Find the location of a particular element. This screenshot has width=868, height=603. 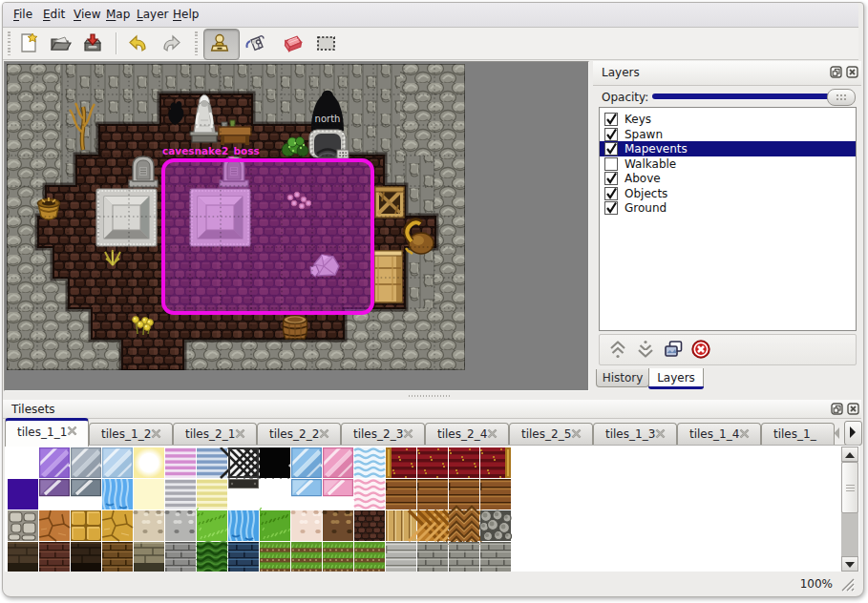

layer-list: KeysSpawnMapeventsWalkableAboveObjectsGr… is located at coordinates (728, 219).